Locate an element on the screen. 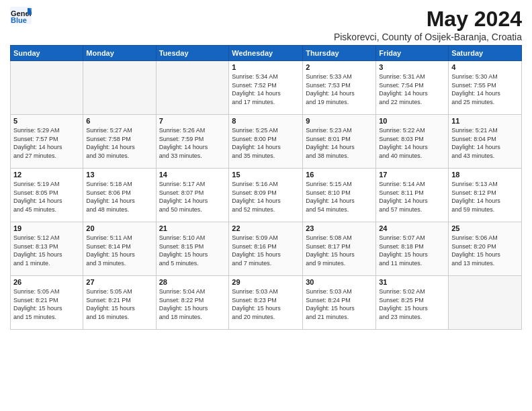 The width and height of the screenshot is (532, 411). calendar-day-cell: 29Sunrise: 5:03 AM Sunset: 8:23 PM Dayli… is located at coordinates (266, 303).